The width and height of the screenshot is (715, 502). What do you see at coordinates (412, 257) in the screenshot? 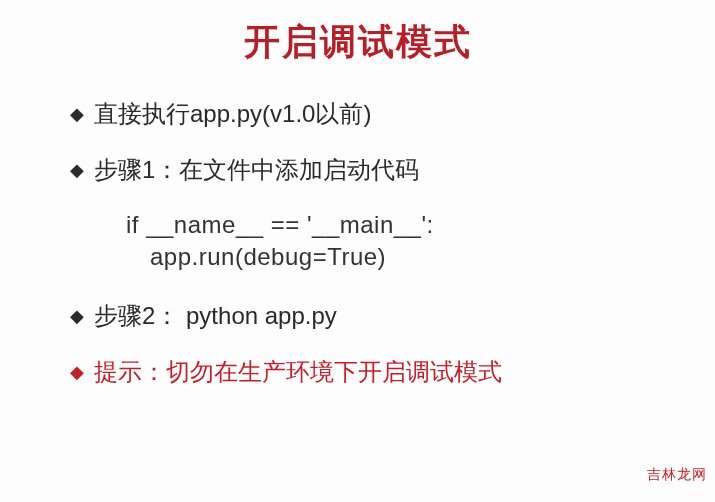
I see `code-line: app.run(debug=True)` at bounding box center [412, 257].